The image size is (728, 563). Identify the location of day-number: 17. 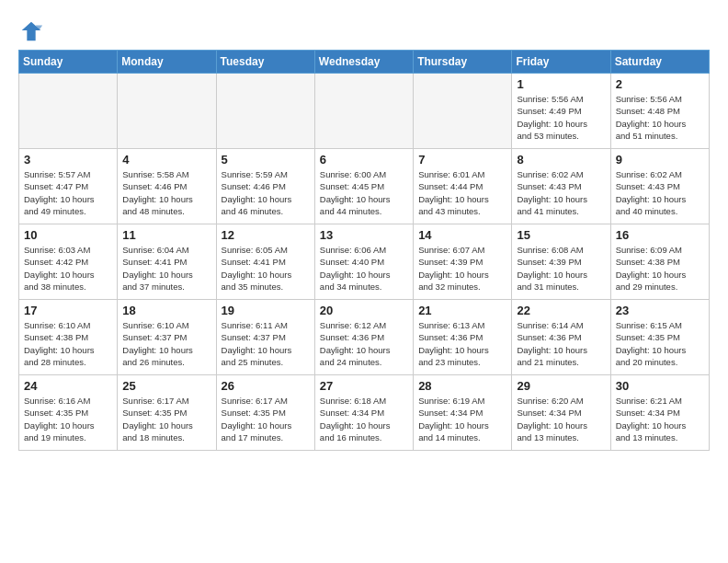
(68, 311).